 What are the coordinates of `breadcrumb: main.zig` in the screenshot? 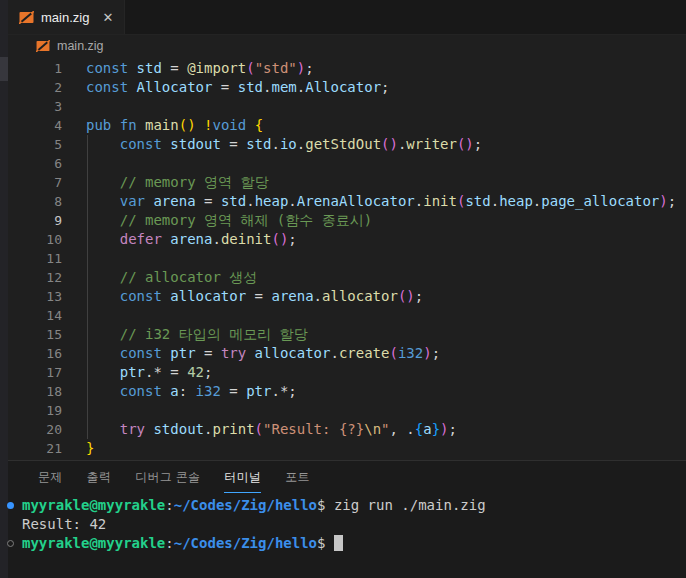 It's located at (347, 46).